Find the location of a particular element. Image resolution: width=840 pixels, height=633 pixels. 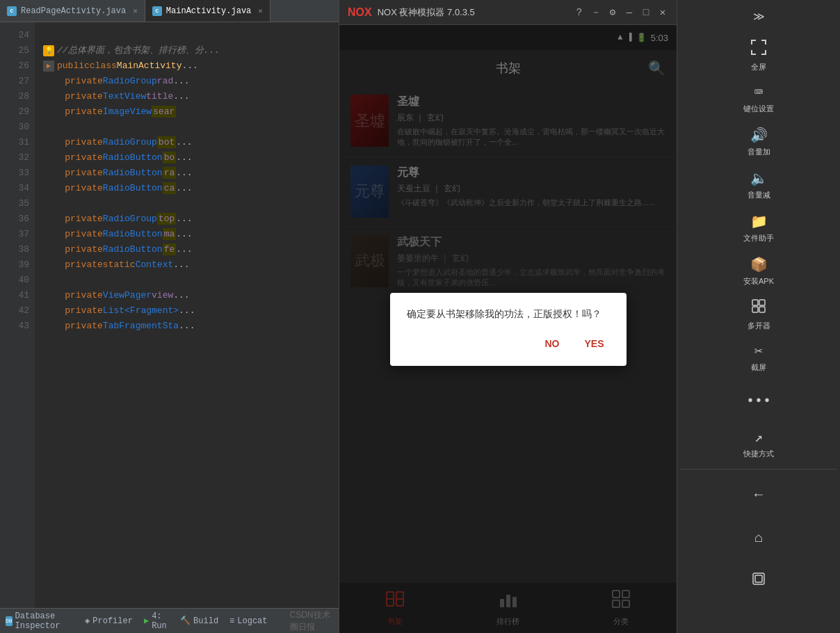

tabs-bar: C ReadPageActivity.java ✕ C MainActivity… is located at coordinates (170, 11).